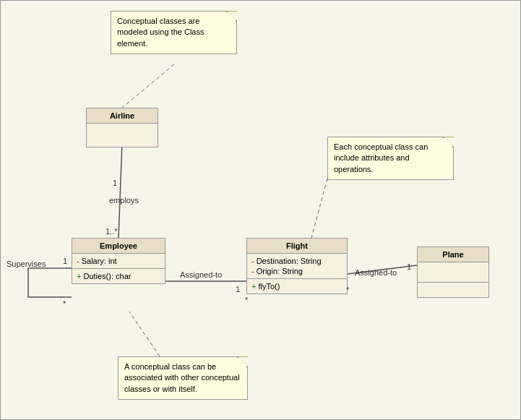 Image resolution: width=521 pixels, height=420 pixels. I want to click on class-employee-header: Employee, so click(119, 246).